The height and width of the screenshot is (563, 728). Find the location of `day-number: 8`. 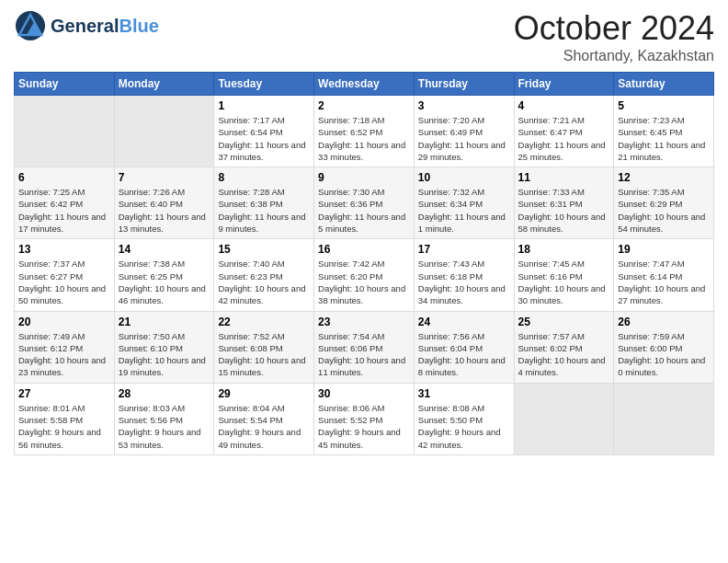

day-number: 8 is located at coordinates (264, 178).